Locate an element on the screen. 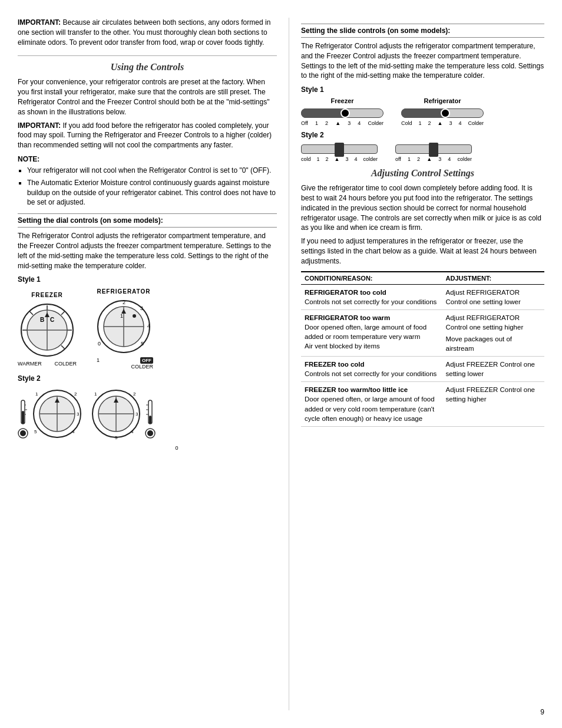 The width and height of the screenshot is (562, 728). arrow-up-r: ▲ is located at coordinates (441, 123).